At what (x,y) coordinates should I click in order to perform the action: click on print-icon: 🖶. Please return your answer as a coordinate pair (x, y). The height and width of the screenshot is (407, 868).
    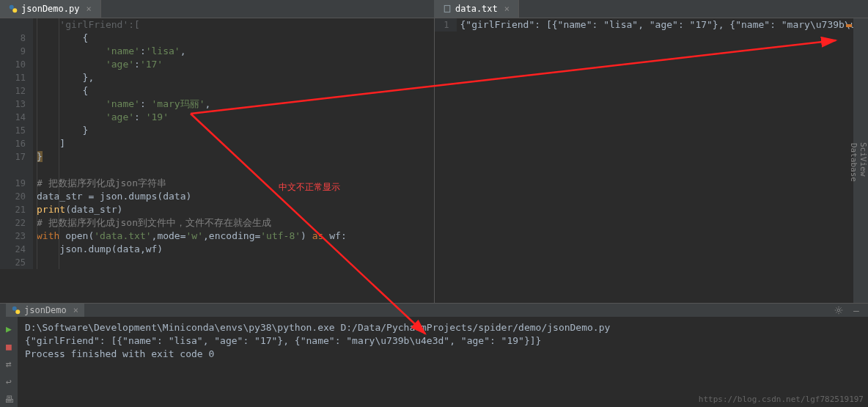
    Looking at the image, I should click on (9, 399).